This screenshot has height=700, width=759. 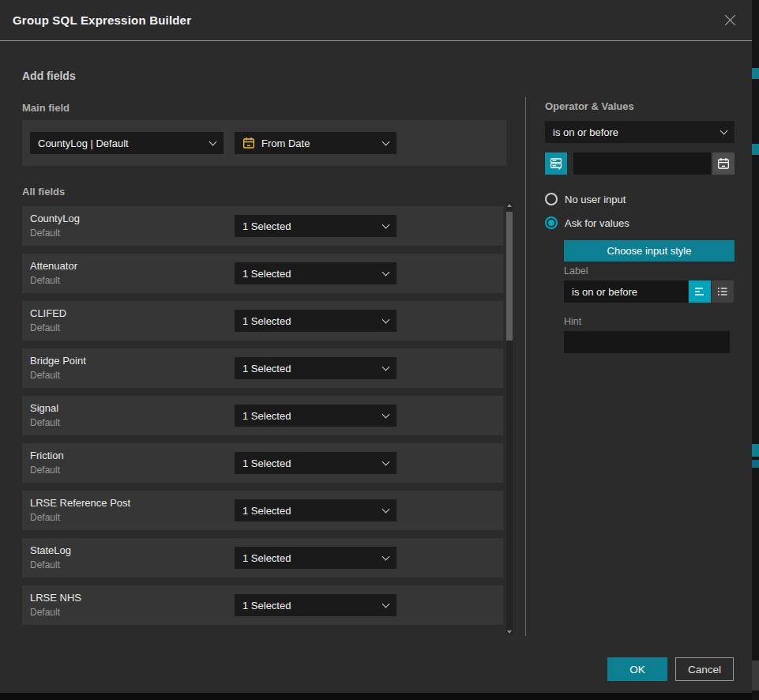 I want to click on layer-select-value: CountyLog | Default, so click(x=84, y=144).